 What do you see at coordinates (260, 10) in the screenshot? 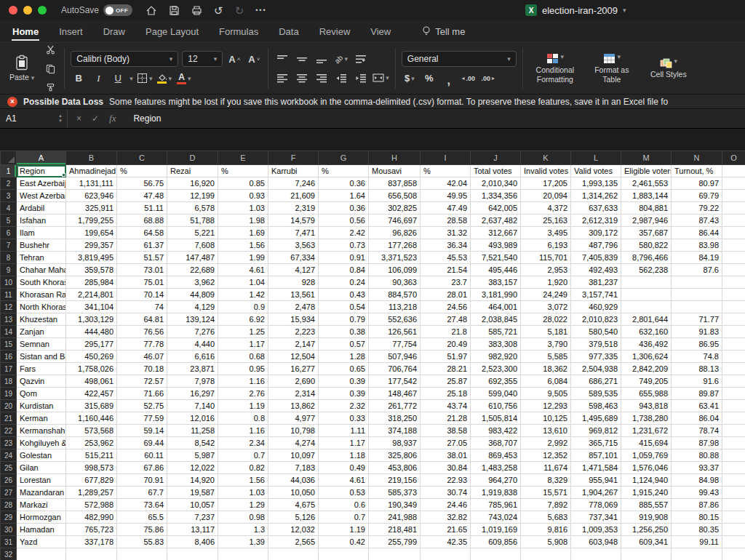
I see `more-commands-button: •••` at bounding box center [260, 10].